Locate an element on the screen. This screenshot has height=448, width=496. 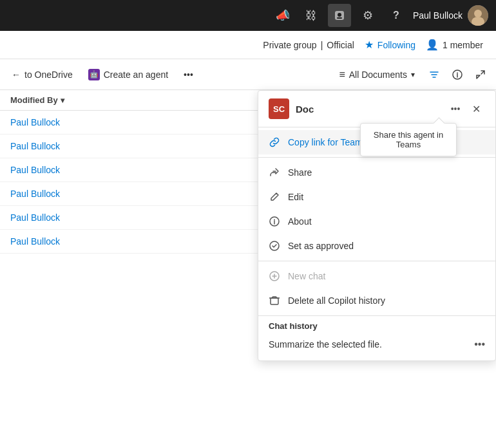
member-count-label: 1 member is located at coordinates (463, 45).